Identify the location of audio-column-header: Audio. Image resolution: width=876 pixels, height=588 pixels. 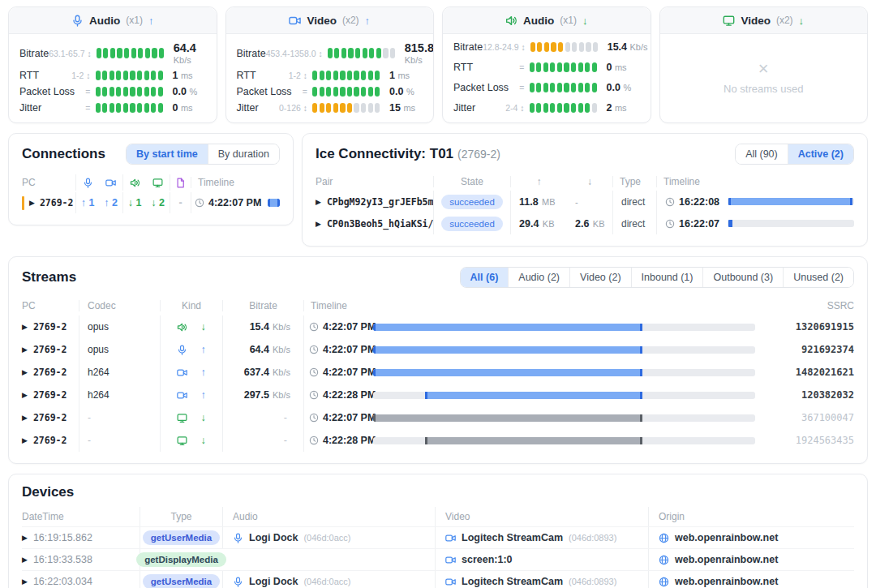
(328, 517).